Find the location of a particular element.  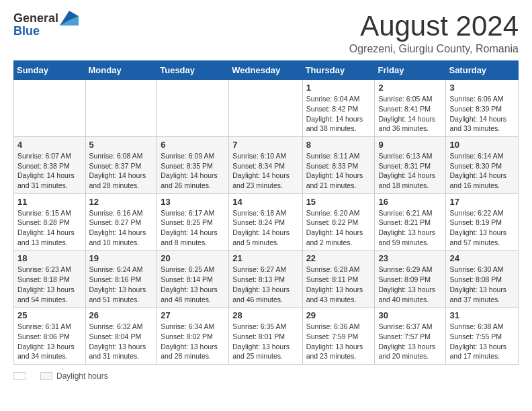

day-cell: 16Sunrise: 6:21 AM Sunset: 8:21 PM Dayli… is located at coordinates (410, 222).